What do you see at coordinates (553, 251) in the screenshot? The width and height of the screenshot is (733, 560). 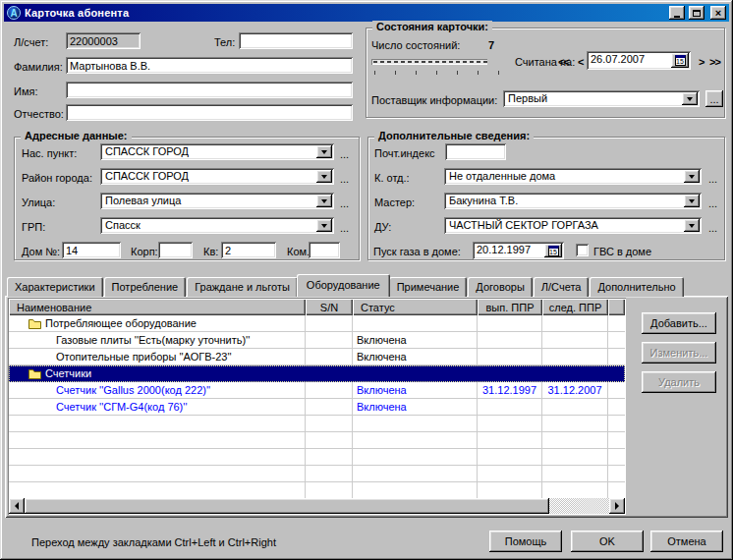 I see `gas-date-calendar-button: 15` at bounding box center [553, 251].